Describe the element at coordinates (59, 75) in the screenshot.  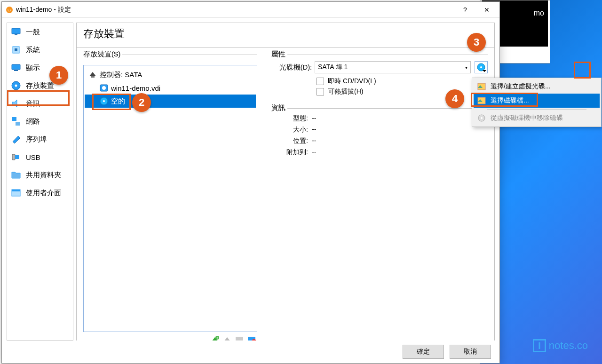
I see `step-badge-1: 1` at that location.